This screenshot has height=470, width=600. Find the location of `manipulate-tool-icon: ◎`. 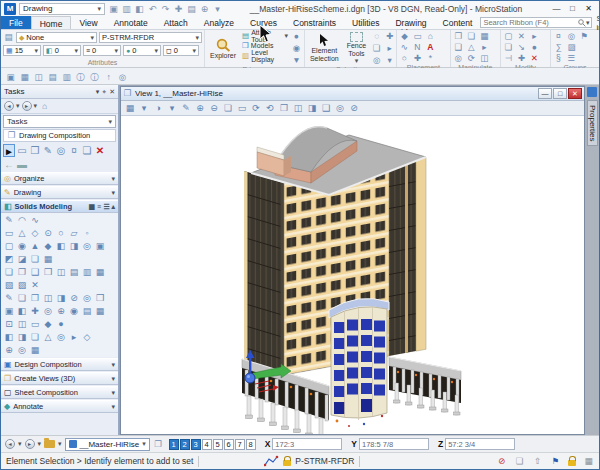

manipulate-tool-icon: ◎ is located at coordinates (458, 58).